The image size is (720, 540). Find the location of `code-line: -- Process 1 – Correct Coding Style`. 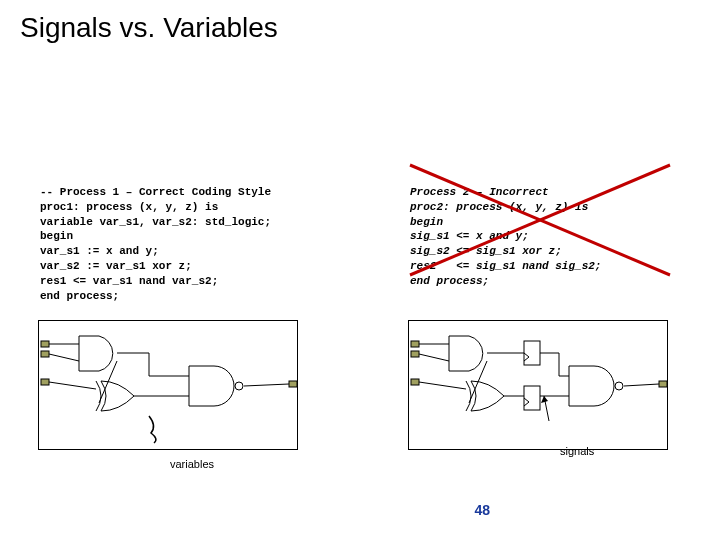

code-line: -- Process 1 – Correct Coding Style is located at coordinates (156, 192).